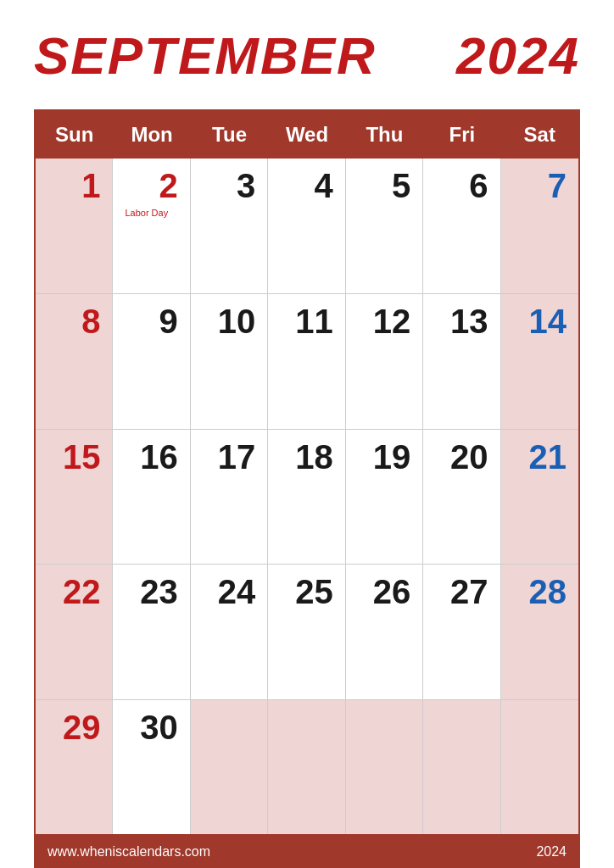 This screenshot has height=868, width=614. What do you see at coordinates (75, 225) in the screenshot?
I see `day-1: 1` at bounding box center [75, 225].